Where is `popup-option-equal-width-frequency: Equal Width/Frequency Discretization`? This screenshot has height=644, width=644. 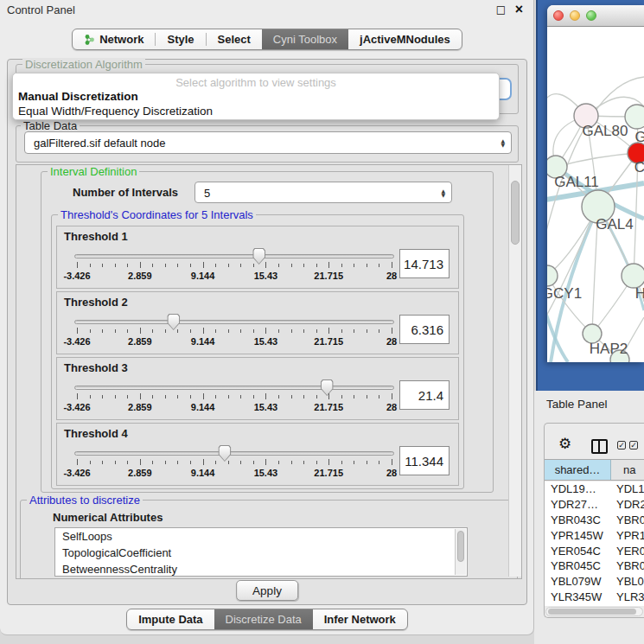 popup-option-equal-width-frequency: Equal Width/Frequency Discretization is located at coordinates (116, 111).